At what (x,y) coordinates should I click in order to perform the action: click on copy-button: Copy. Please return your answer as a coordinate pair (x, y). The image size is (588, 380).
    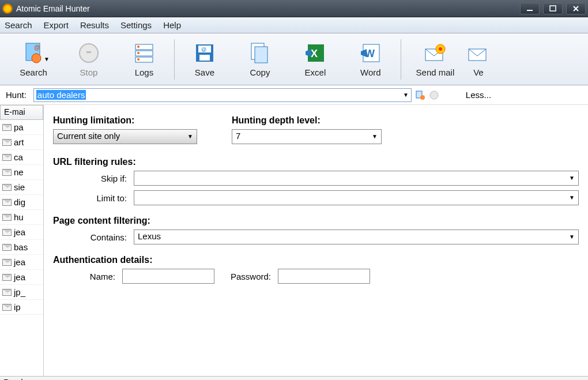
    Looking at the image, I should click on (260, 59).